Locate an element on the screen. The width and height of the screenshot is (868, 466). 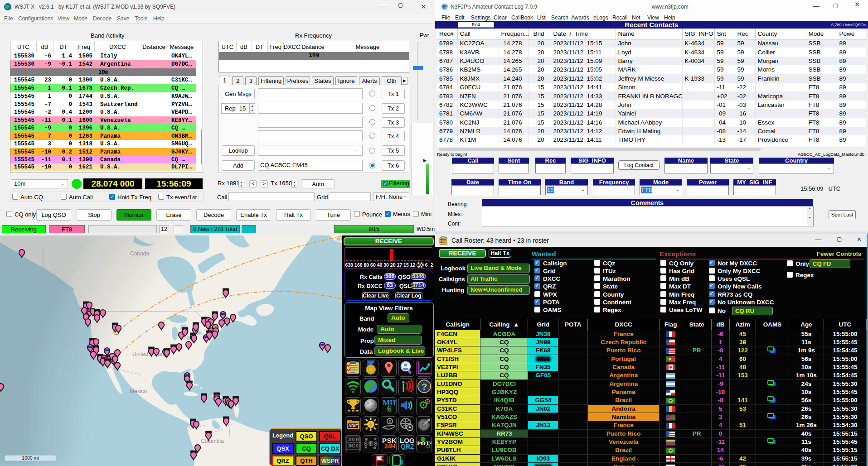
svg-text: Canada is located at coordinates (140, 254).